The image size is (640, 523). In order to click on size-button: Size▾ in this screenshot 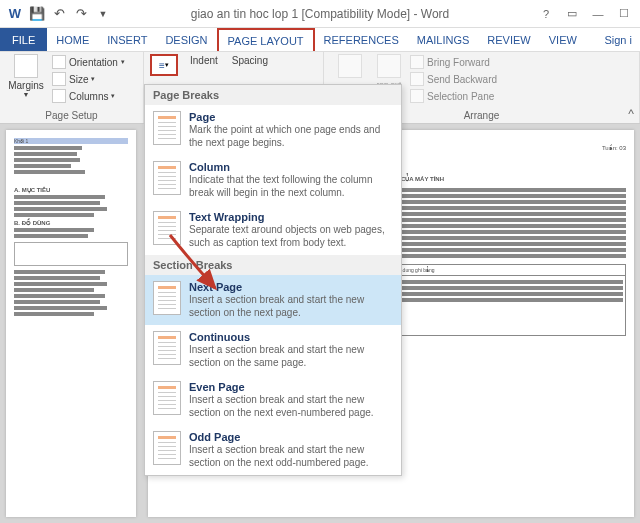, I will do `click(88, 79)`.